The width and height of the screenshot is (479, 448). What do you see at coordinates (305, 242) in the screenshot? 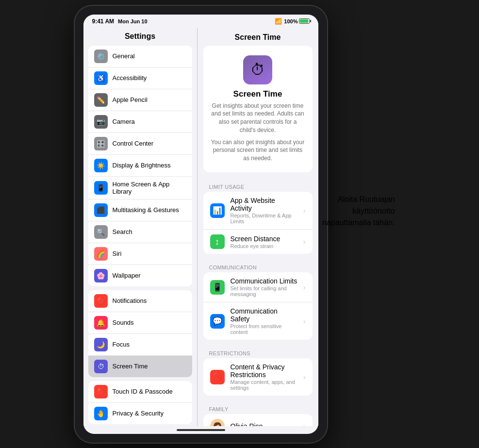
I see `screen-distance-chevron: ›` at bounding box center [305, 242].